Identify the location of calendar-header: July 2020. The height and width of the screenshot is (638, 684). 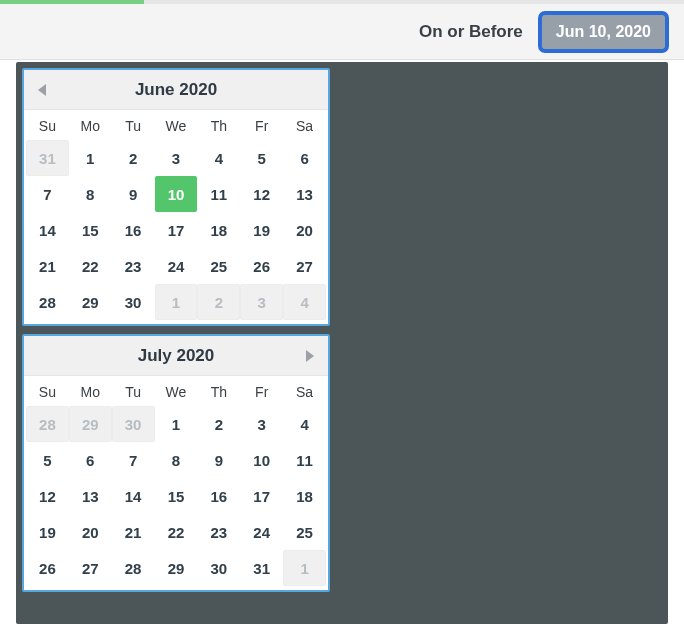
(176, 356).